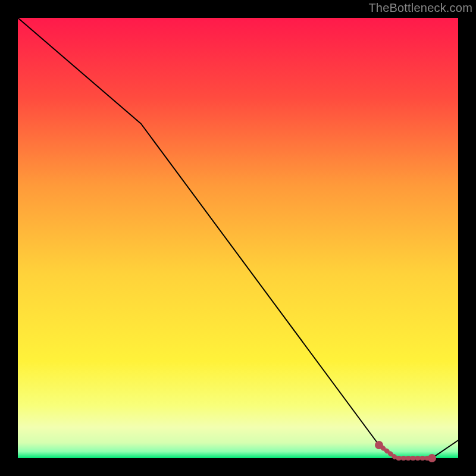 Image resolution: width=476 pixels, height=476 pixels. Describe the element at coordinates (379, 445) in the screenshot. I see `highlight-point-start` at that location.